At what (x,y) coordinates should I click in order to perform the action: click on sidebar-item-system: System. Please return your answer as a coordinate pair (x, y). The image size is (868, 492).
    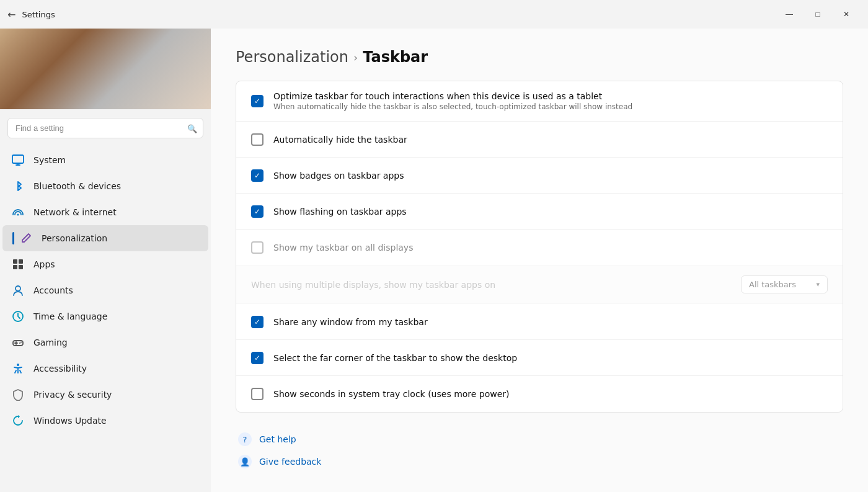
    Looking at the image, I should click on (105, 160).